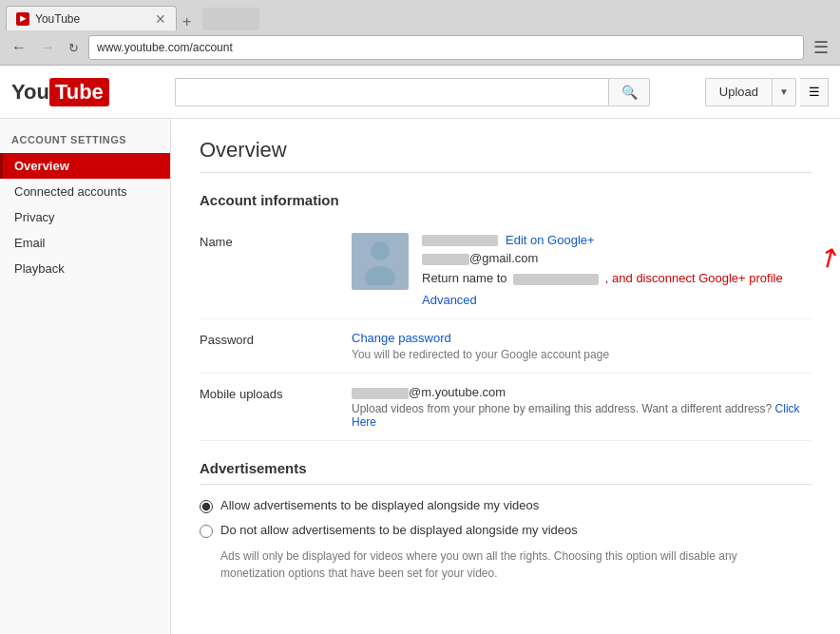 This screenshot has height=634, width=840. Describe the element at coordinates (784, 92) in the screenshot. I see `upload-dropdown-button: ▼` at that location.